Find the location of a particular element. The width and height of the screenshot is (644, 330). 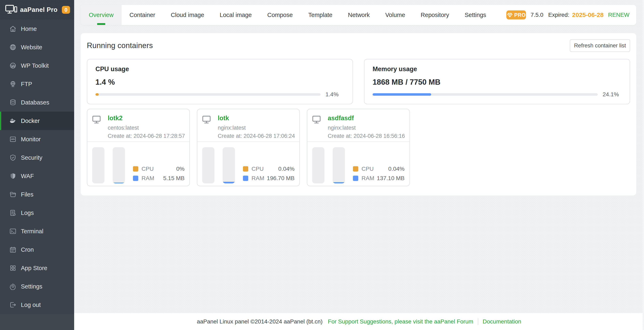

sidebar-item-label: Monitor is located at coordinates (31, 139).